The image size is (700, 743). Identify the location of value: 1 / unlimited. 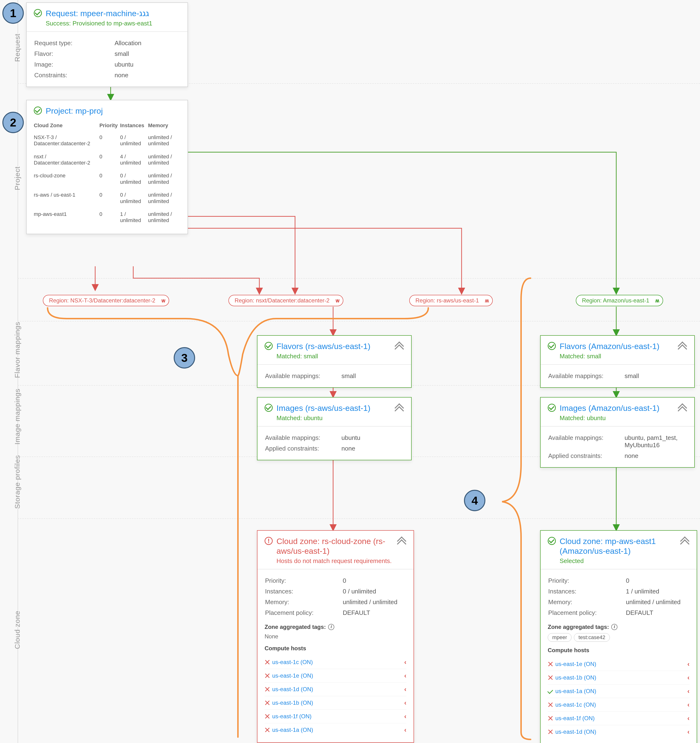
(657, 591).